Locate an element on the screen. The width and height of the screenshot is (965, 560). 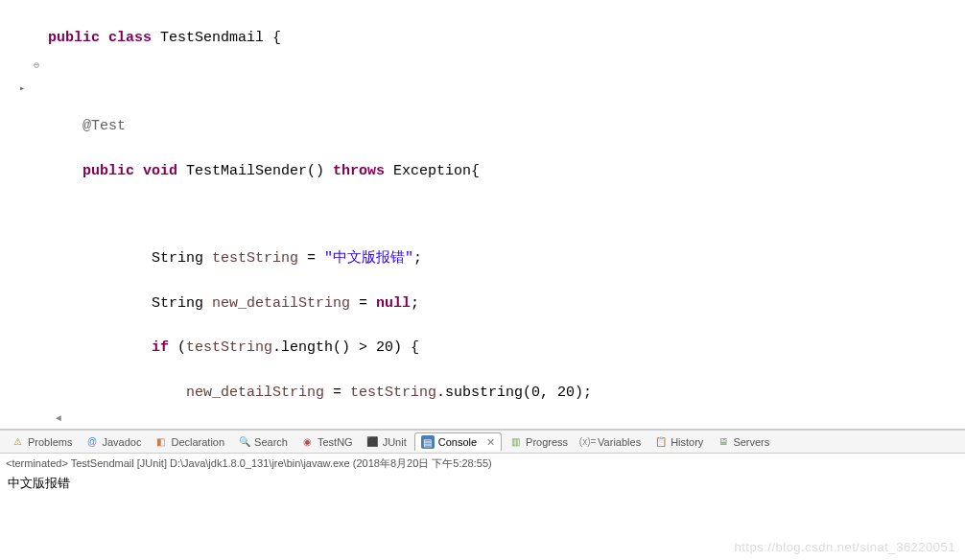
tab-problems: ⚠Problems is located at coordinates (42, 441).